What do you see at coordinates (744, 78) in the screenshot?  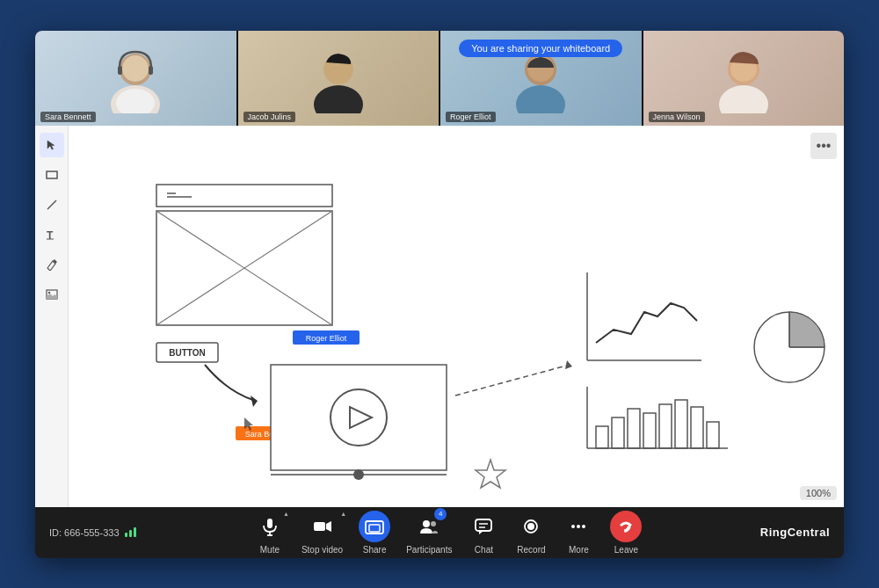 I see `participant-tile-4: Jenna Wilson` at bounding box center [744, 78].